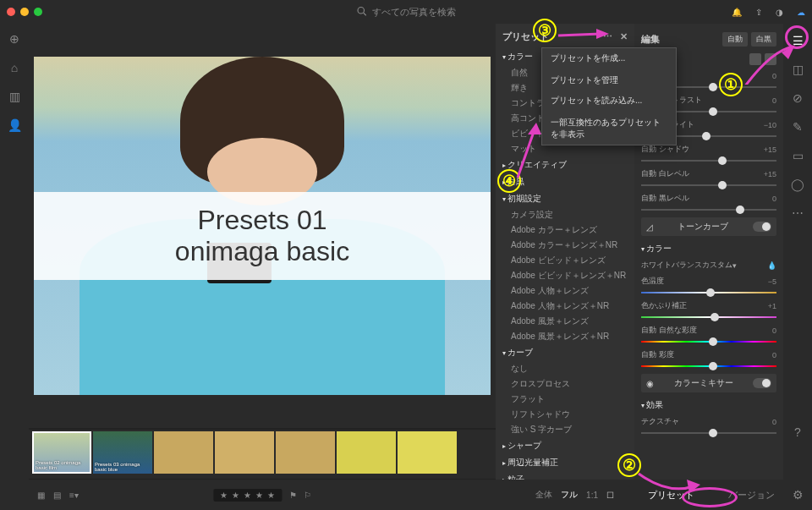 This screenshot has height=510, width=812. I want to click on presets-title: プリセット, so click(526, 37).